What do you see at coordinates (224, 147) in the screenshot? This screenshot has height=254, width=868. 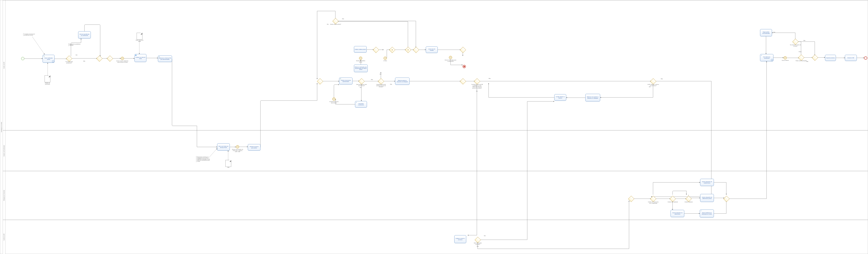 I see `task-label: Abrir uma Ordem de Serviço Fiscal` at bounding box center [224, 147].